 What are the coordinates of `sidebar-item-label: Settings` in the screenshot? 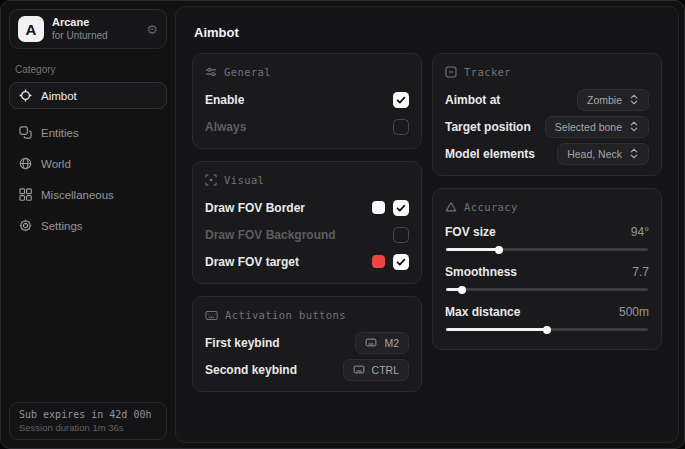 It's located at (62, 226).